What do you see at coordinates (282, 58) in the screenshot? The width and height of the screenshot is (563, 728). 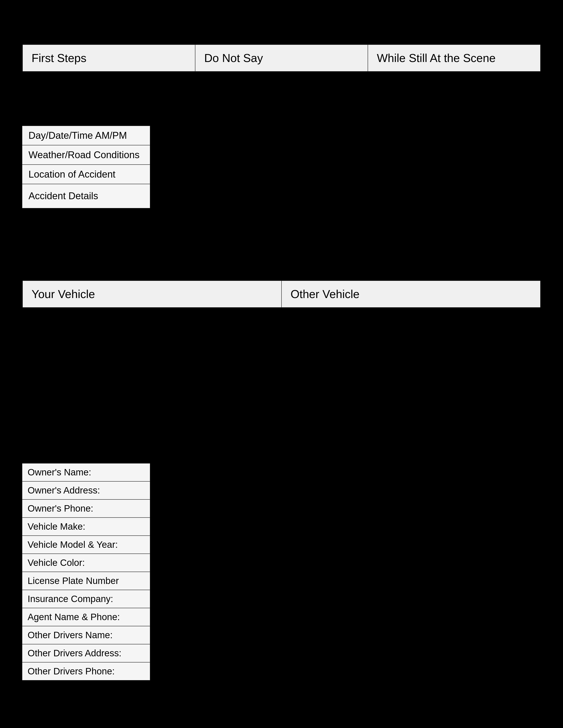 I see `top-tabs: First Steps Do Not Say While Still At th…` at bounding box center [282, 58].